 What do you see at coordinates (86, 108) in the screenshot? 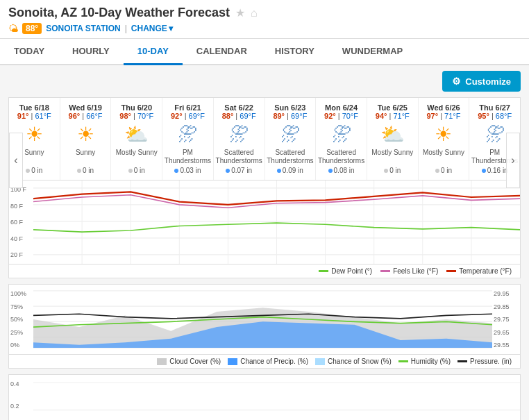
I see `day-label: Wed 6/19` at bounding box center [86, 108].